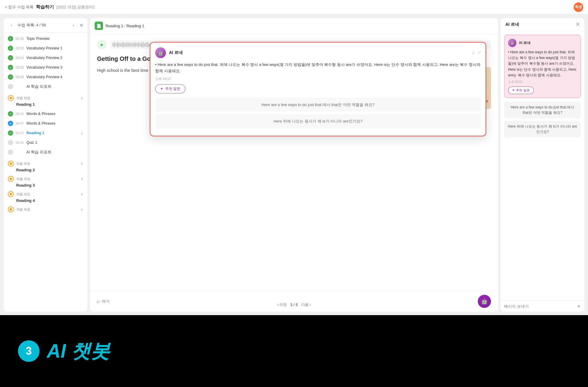 The image size is (588, 387). What do you see at coordinates (99, 301) in the screenshot?
I see `play-small-icon: ▷` at bounding box center [99, 301].